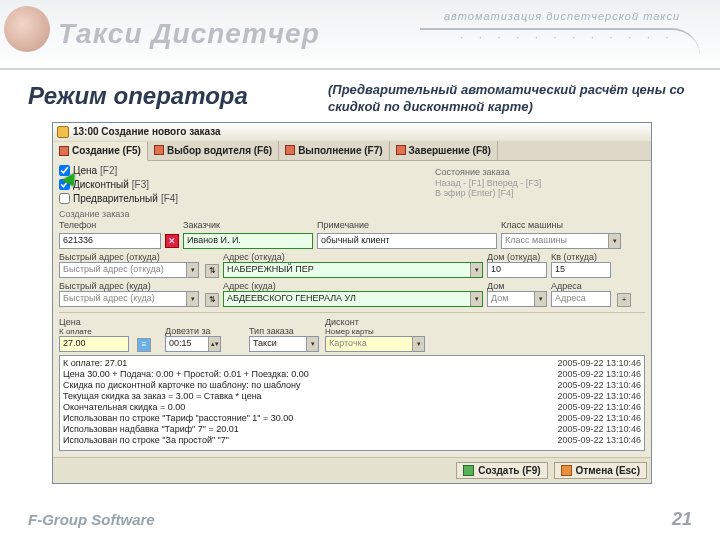 The height and width of the screenshot is (540, 720). What do you see at coordinates (94, 332) in the screenshot?
I see `label-topay: К оплате` at bounding box center [94, 332].